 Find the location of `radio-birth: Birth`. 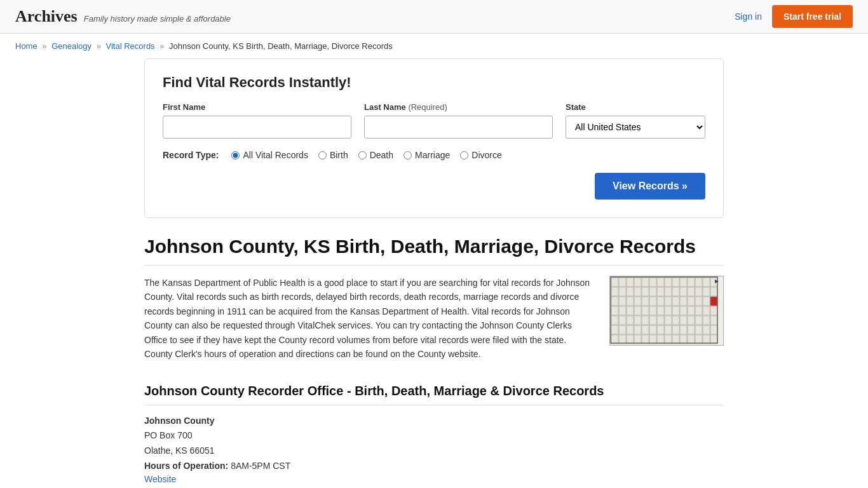

radio-birth: Birth is located at coordinates (333, 155).